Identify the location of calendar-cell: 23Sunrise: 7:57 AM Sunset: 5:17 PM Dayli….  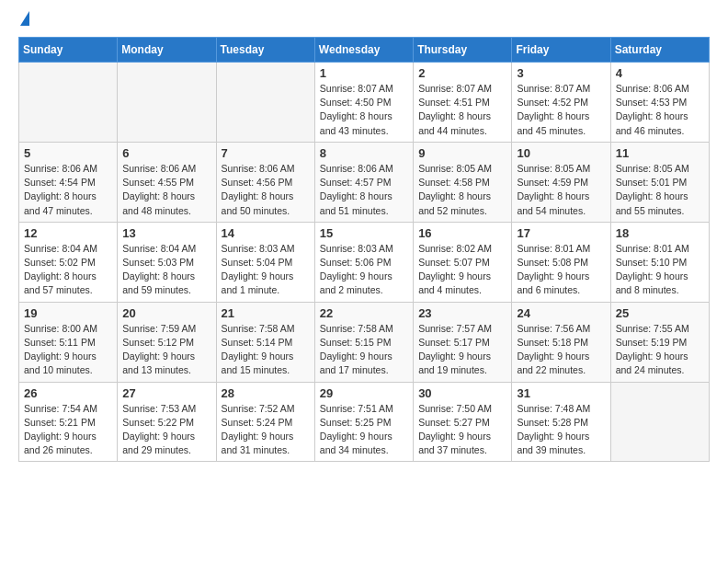
(463, 342).